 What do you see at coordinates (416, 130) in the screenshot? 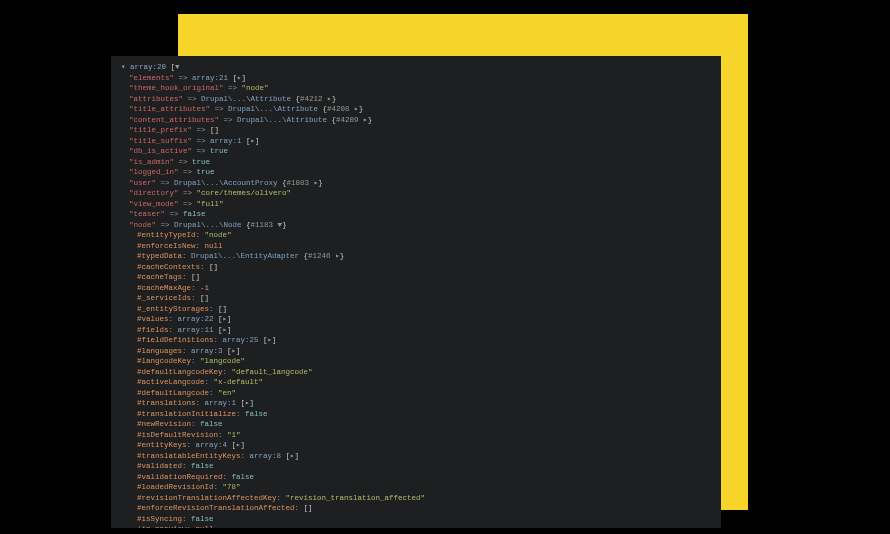
I see `dump-row: "title_prefix" => []` at bounding box center [416, 130].